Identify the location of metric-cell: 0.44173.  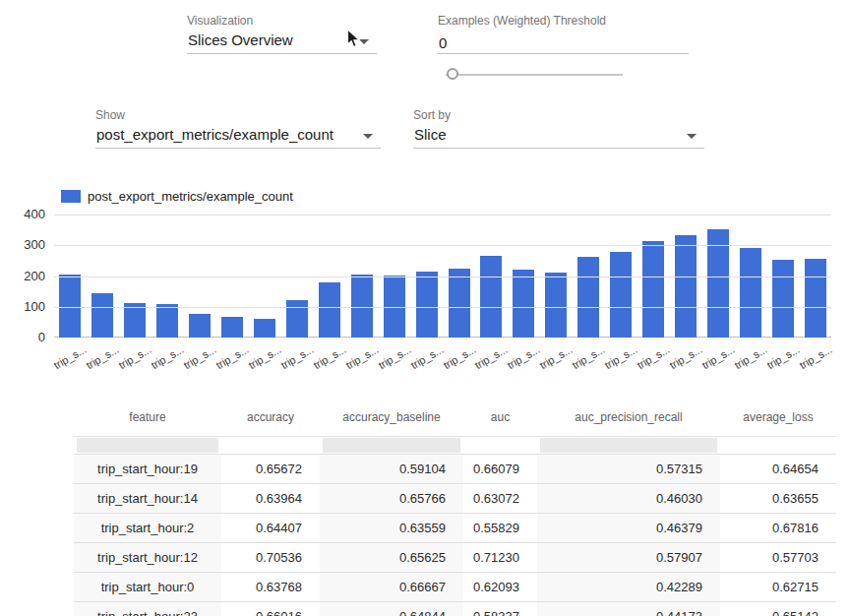
(629, 609).